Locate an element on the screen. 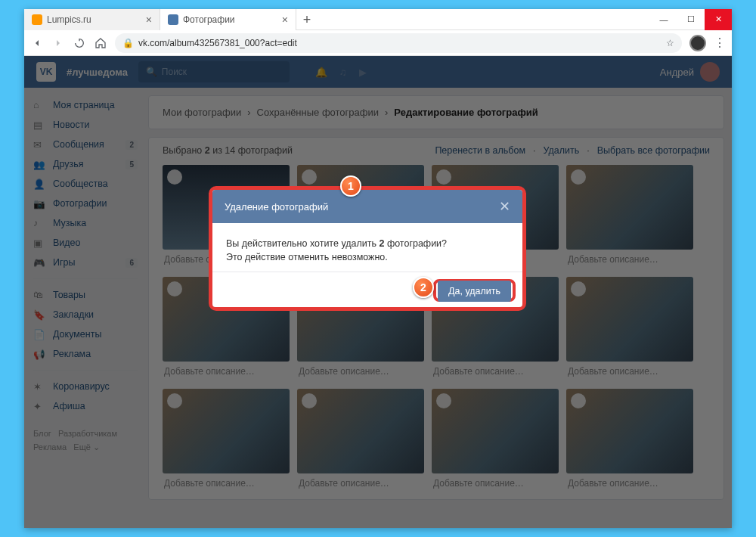 The height and width of the screenshot is (537, 756). confirm-delete-button: Да, удалить is located at coordinates (475, 291).